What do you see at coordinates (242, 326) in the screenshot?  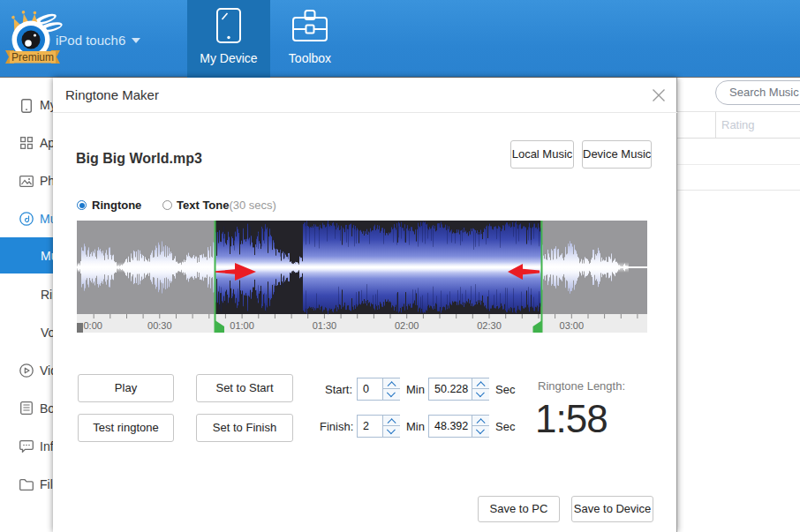 I see `svg-text: 01:00` at bounding box center [242, 326].